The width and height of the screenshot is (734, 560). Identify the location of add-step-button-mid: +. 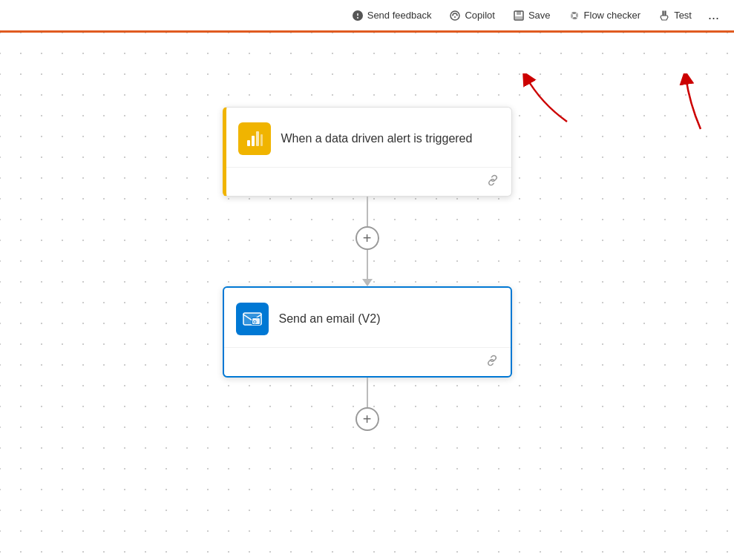
(367, 238).